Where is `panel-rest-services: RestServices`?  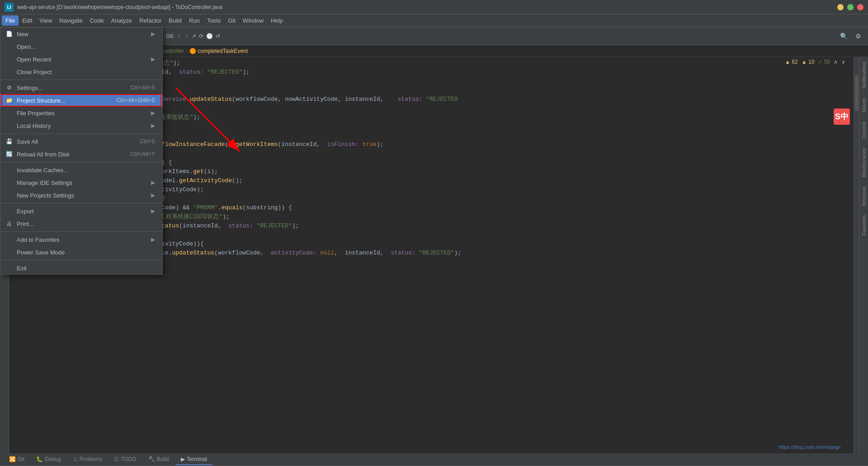
panel-rest-services: RestServices is located at coordinates (864, 163).